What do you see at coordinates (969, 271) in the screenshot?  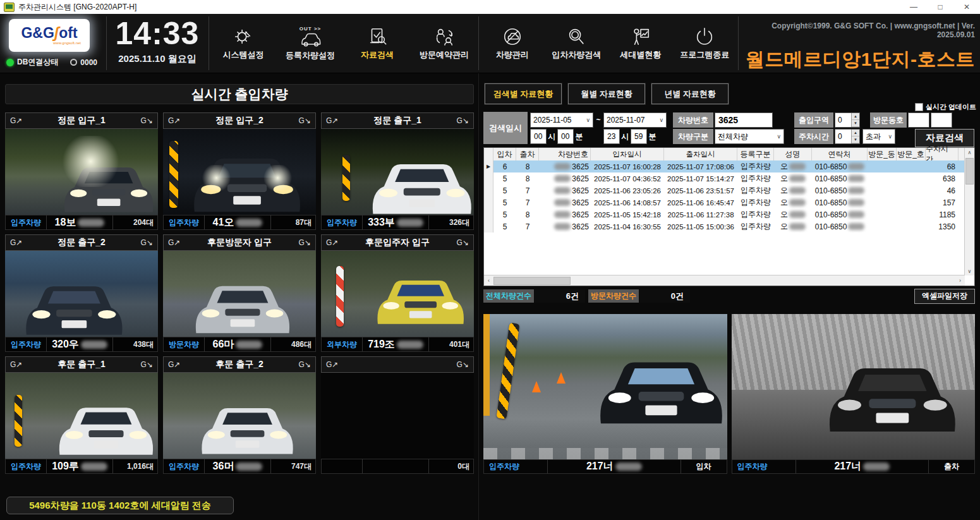 I see `scroll-down-arrow: ∨` at bounding box center [969, 271].